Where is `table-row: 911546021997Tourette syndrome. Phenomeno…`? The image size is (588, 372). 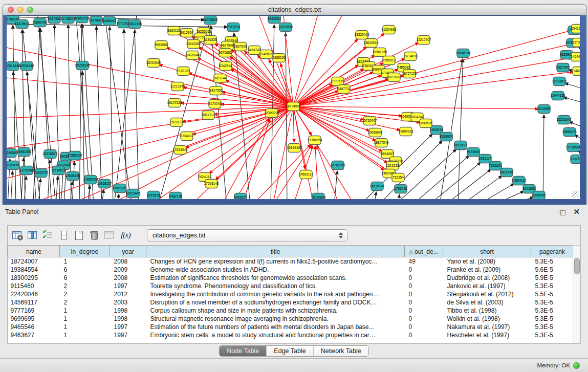
table-row: 911546021997Tourette syndrome. Phenomeno… is located at coordinates (291, 286).